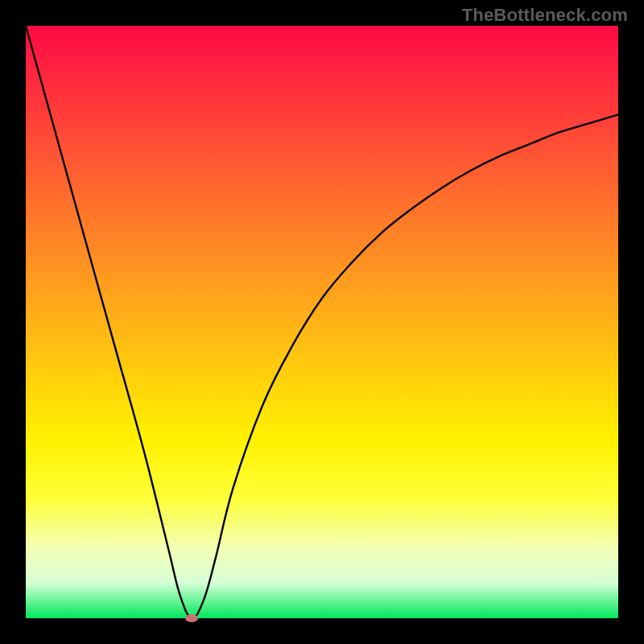  What do you see at coordinates (192, 618) in the screenshot?
I see `minimum-marker` at bounding box center [192, 618].